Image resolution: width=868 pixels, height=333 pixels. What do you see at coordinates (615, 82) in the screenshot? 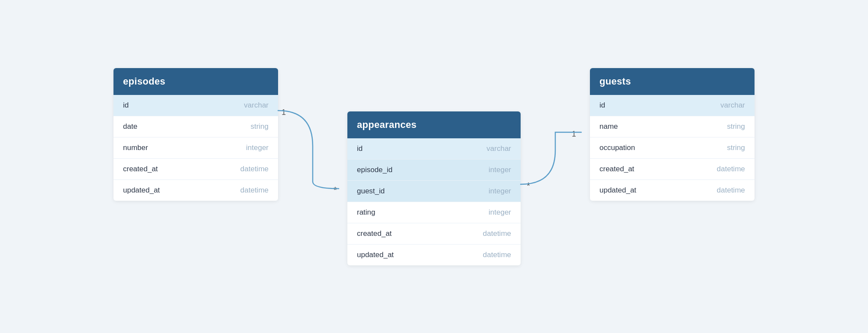
I see `guests-title: guests` at bounding box center [615, 82].